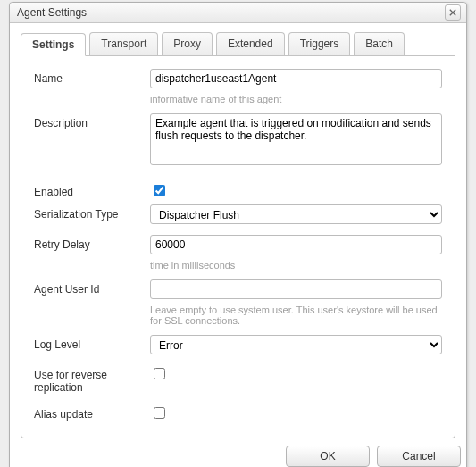  What do you see at coordinates (238, 379) in the screenshot?
I see `row-use-reverse: Use for reverse replication` at bounding box center [238, 379].